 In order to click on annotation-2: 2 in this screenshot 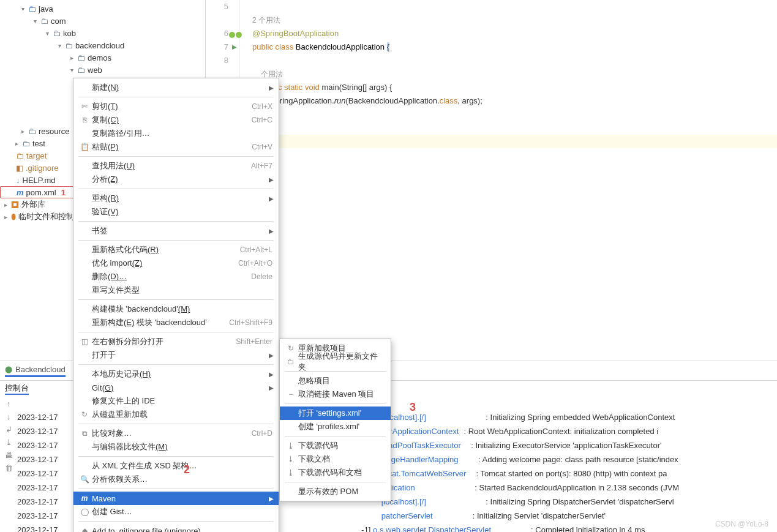, I will do `click(187, 470)`.